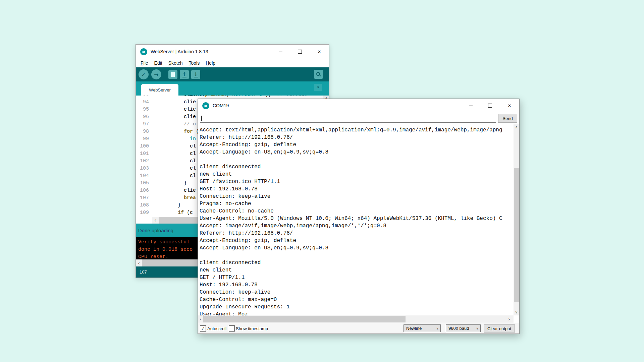 The height and width of the screenshot is (362, 644). I want to click on serial-output-line: Accept-Encoding: gzip, deflate, so click(357, 145).